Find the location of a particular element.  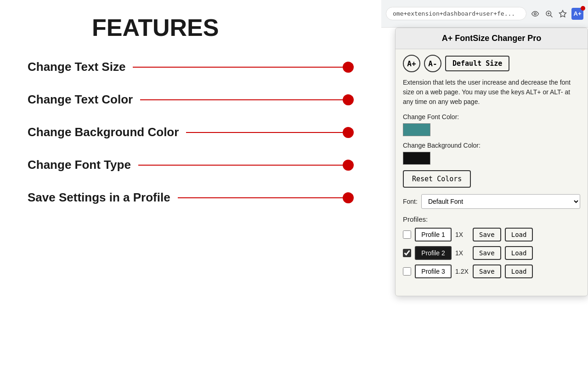

profile-load-button-1: Load is located at coordinates (519, 235).